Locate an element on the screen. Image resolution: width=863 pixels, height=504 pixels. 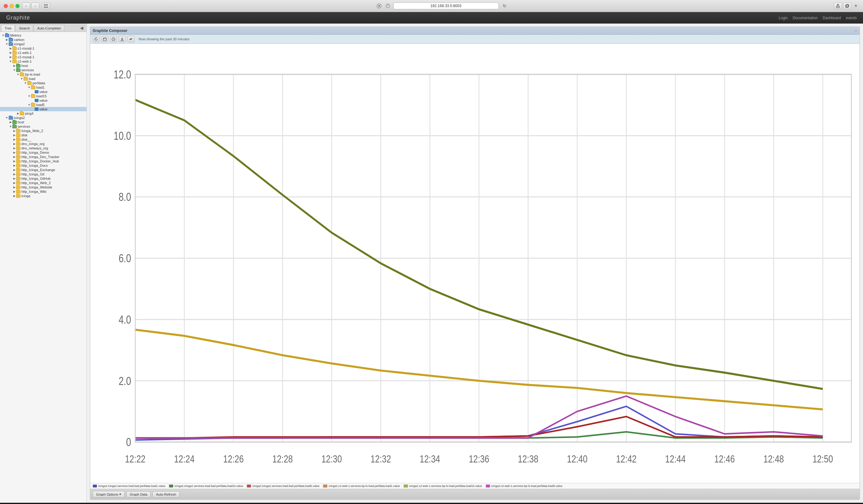
tree-item-value5: value is located at coordinates (43, 109).